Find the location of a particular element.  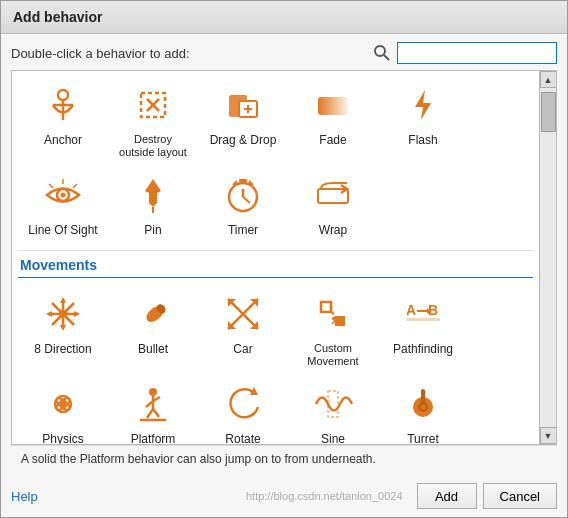

8direction-icon is located at coordinates (63, 314).